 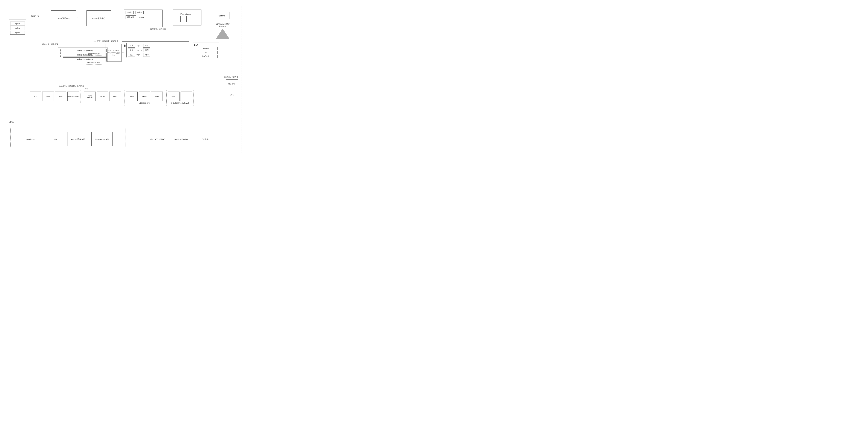 What do you see at coordinates (44, 17) in the screenshot?
I see `jiankong-arrow: ←` at bounding box center [44, 17].